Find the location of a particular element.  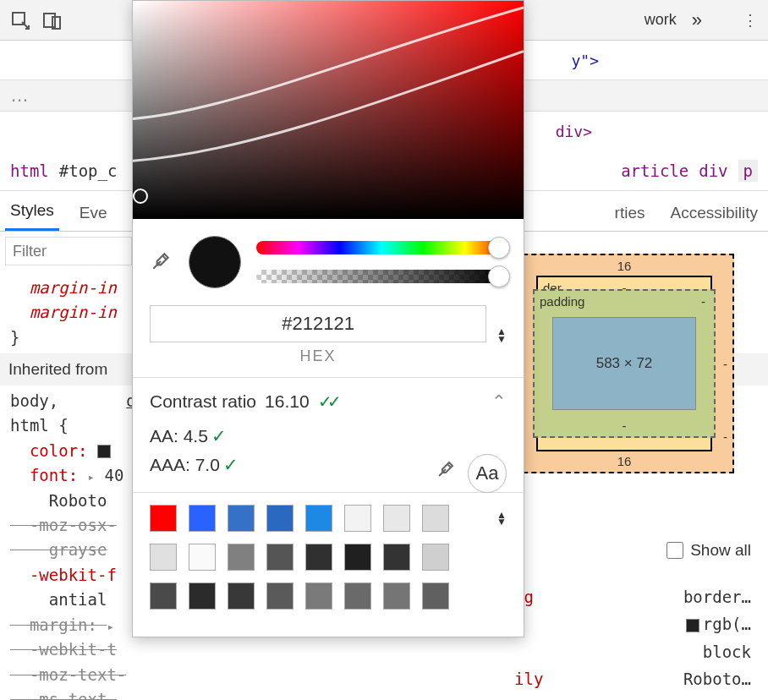

hex-input is located at coordinates (318, 324).